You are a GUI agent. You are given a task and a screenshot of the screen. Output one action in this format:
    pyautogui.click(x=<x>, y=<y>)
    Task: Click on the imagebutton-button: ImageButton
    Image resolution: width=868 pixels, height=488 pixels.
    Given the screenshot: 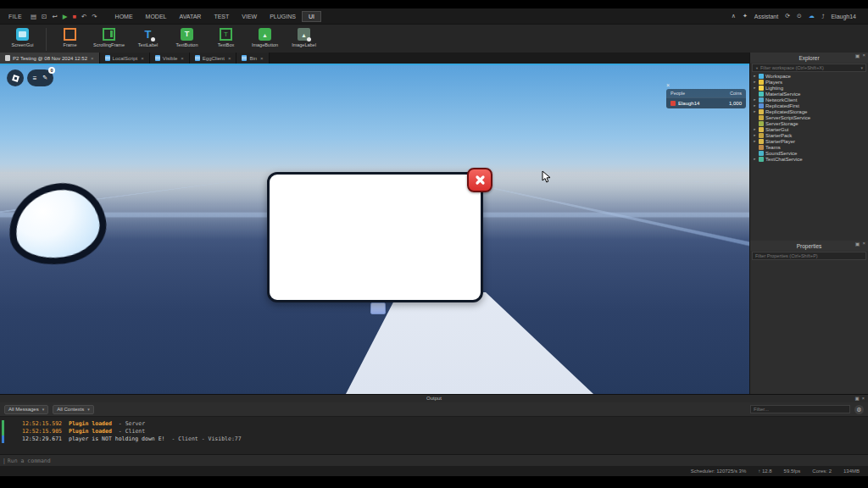 What is the action you would take?
    pyautogui.click(x=264, y=37)
    